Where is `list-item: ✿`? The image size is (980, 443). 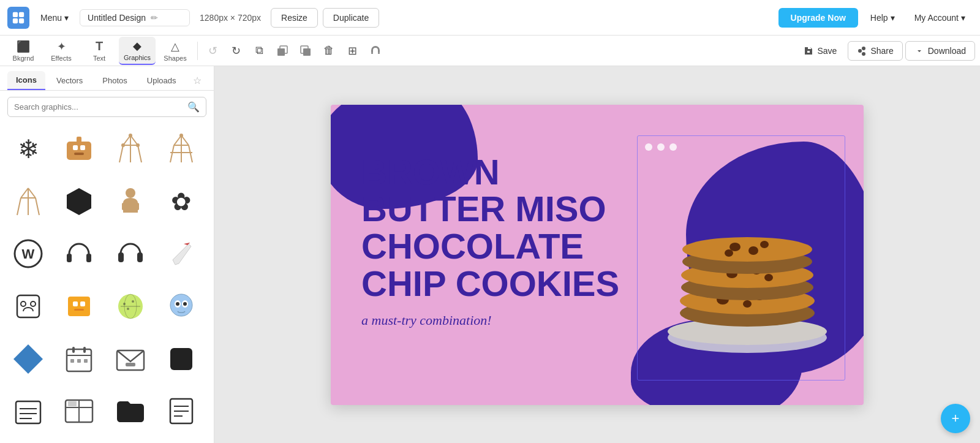
list-item: ✿ is located at coordinates (181, 202).